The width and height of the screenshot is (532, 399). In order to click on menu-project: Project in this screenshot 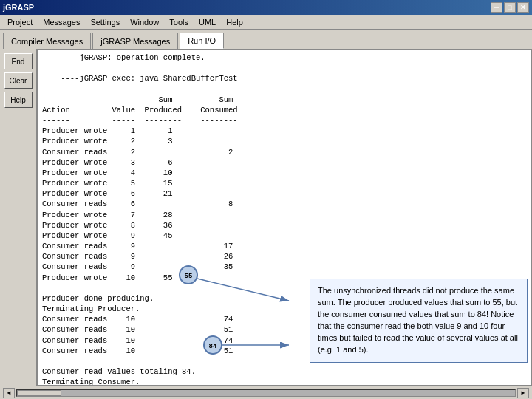, I will do `click(20, 22)`.